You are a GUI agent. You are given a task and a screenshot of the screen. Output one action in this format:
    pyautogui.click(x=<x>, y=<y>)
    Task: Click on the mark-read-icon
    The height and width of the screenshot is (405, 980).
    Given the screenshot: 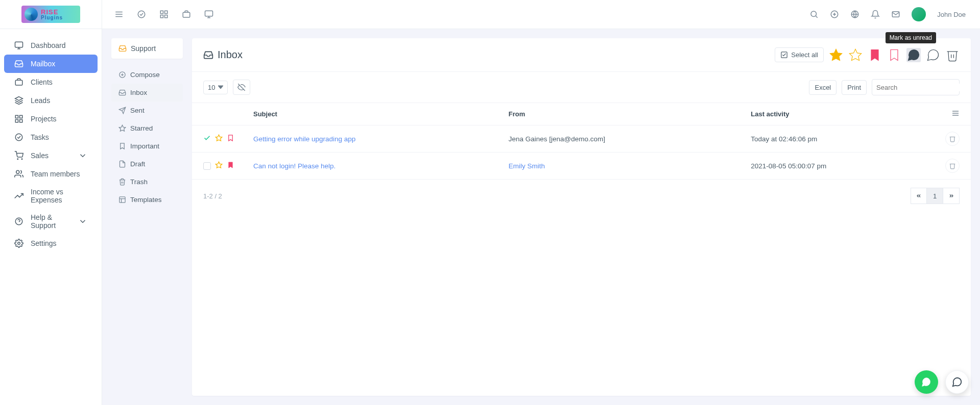 What is the action you would take?
    pyautogui.click(x=933, y=55)
    